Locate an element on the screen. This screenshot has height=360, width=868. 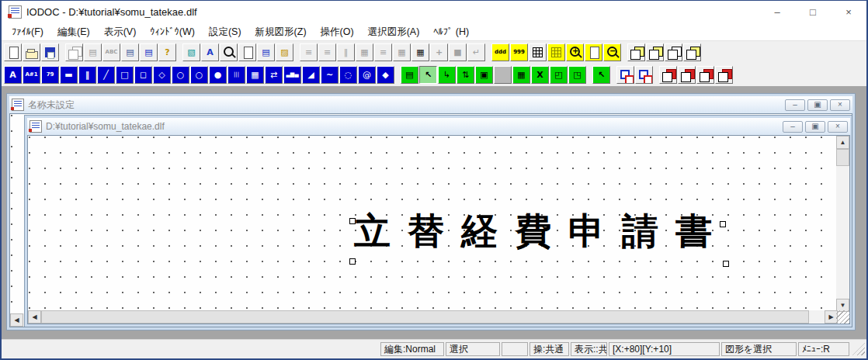
close-button: × is located at coordinates (849, 12).